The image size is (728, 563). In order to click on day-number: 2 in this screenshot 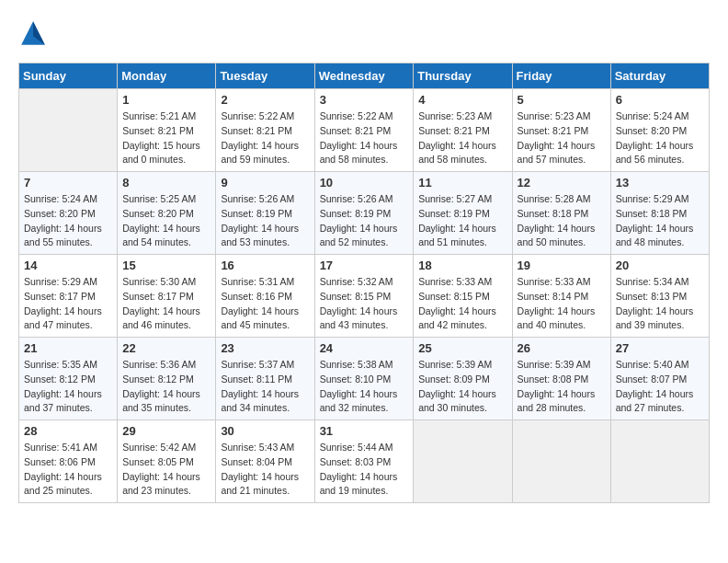, I will do `click(265, 99)`.